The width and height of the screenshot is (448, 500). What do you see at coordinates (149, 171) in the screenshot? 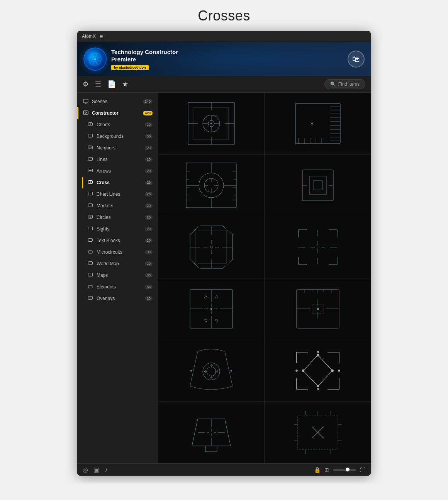
I see `arrows-badge: 20` at bounding box center [149, 171].